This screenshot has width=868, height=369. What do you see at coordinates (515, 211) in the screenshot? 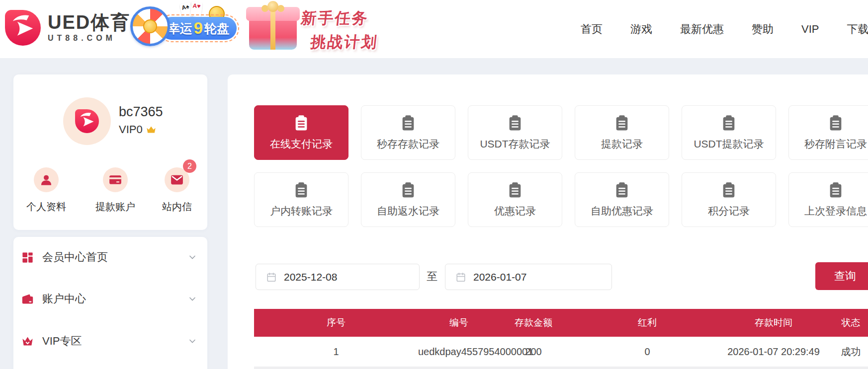
I see `record-tab-label: 优惠记录` at bounding box center [515, 211].